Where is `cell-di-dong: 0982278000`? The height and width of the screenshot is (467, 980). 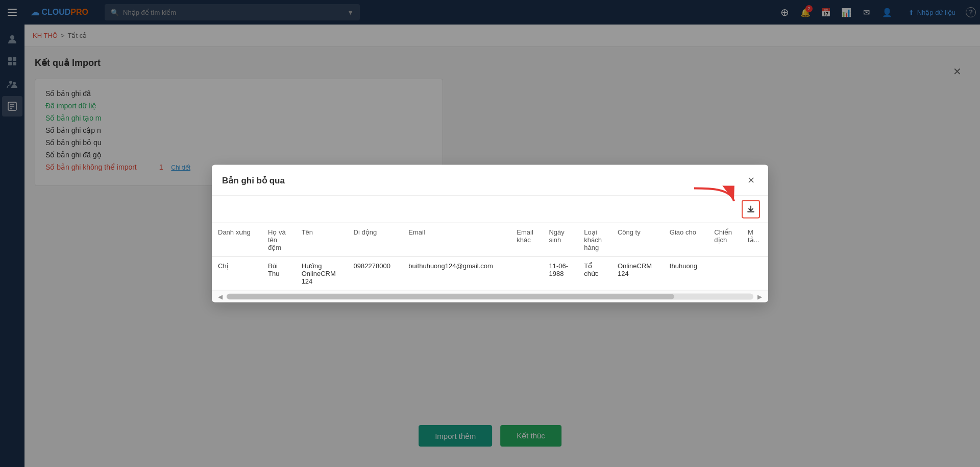 cell-di-dong: 0982278000 is located at coordinates (375, 273).